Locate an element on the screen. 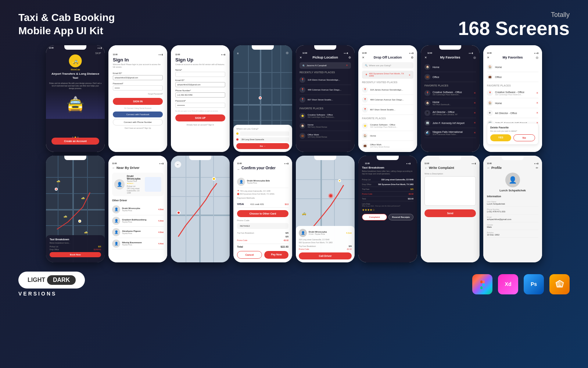 This screenshot has height=368, width=588. email-input: achpachilive232@gmail.com is located at coordinates (138, 78).